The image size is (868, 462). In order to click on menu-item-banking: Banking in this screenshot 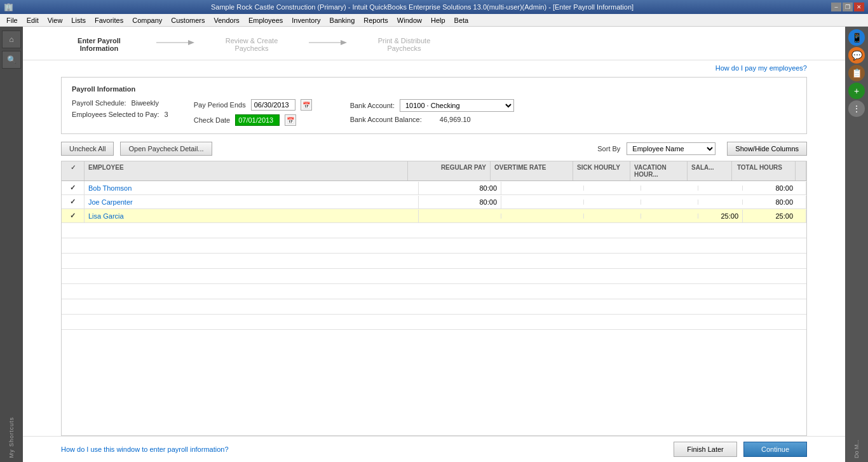, I will do `click(342, 20)`.